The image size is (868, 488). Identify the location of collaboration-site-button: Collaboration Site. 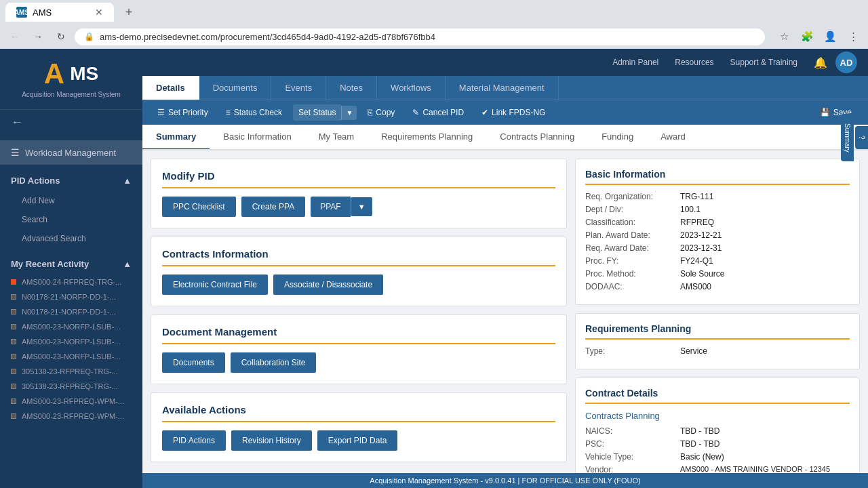
(274, 363).